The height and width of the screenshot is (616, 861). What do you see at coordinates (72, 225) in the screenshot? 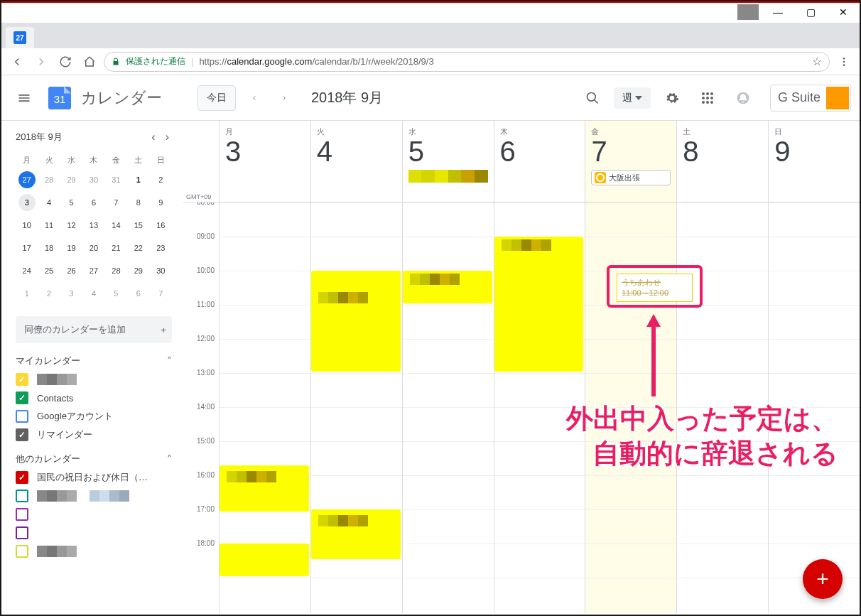
I see `minical-day: 12` at bounding box center [72, 225].